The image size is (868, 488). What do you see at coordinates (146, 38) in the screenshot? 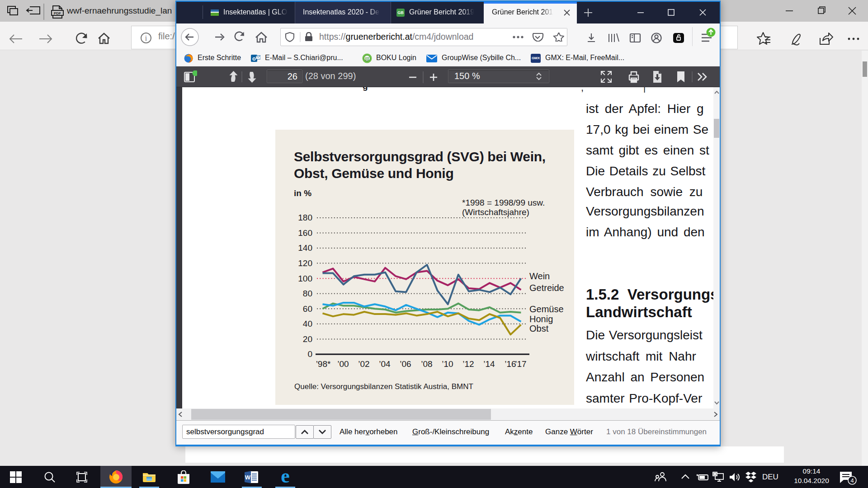
I see `svg-text: i` at bounding box center [146, 38].